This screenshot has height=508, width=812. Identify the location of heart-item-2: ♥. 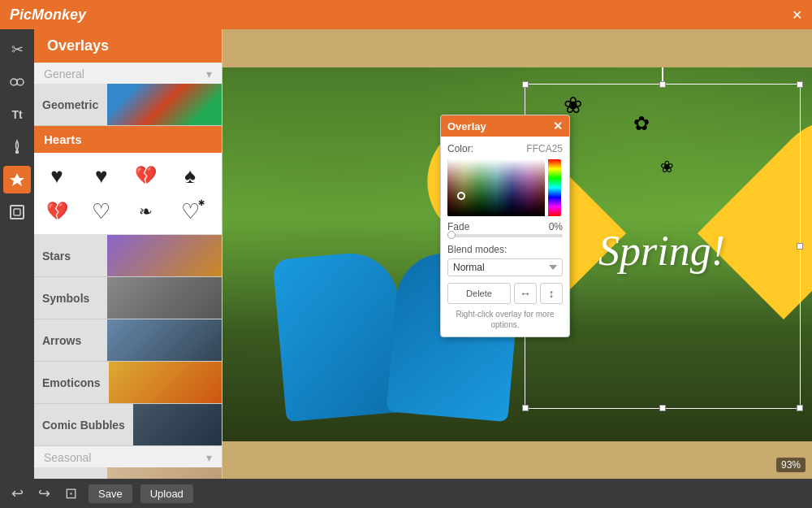
(102, 176).